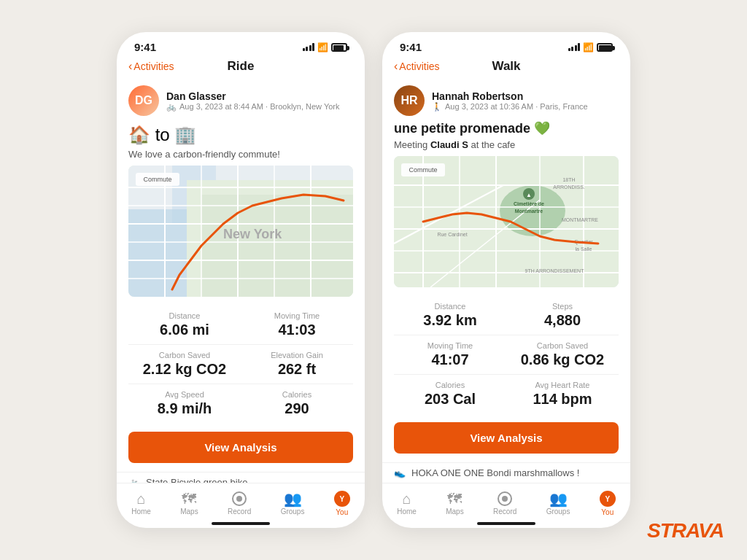 The width and height of the screenshot is (747, 560). Describe the element at coordinates (454, 512) in the screenshot. I see `nav-maps-label-2: Maps` at that location.